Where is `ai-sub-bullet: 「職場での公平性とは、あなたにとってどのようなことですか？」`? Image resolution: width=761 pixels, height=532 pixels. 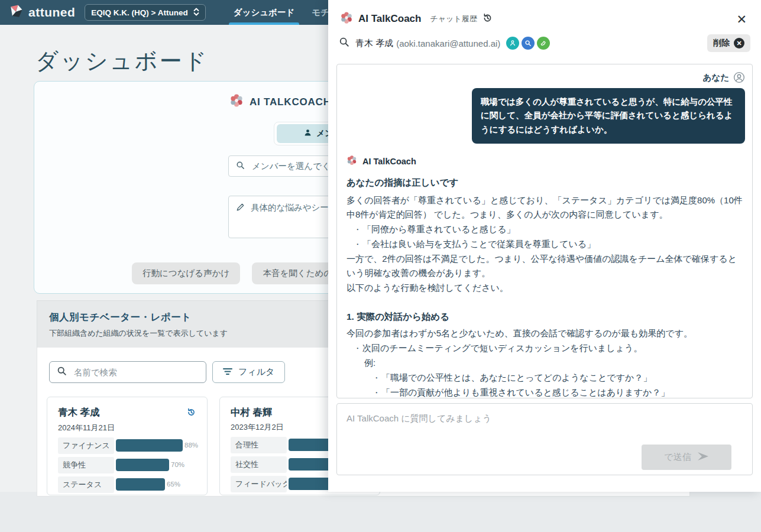
ai-sub-bullet: 「職場での公平性とは、あなたにとってどのようなことですか？」 is located at coordinates (546, 378).